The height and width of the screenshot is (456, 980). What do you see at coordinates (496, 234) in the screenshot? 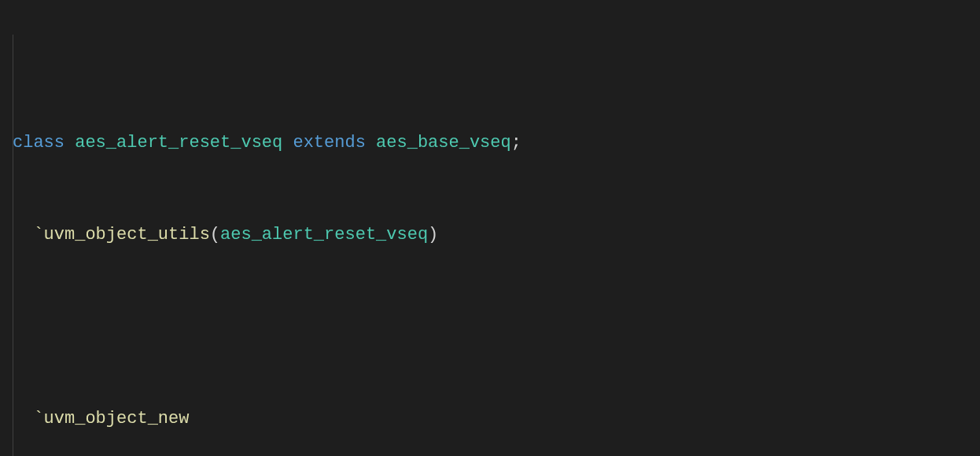
I see `code-line: `uvm_object_utils(aes_alert_reset_vseq)` at bounding box center [496, 234].